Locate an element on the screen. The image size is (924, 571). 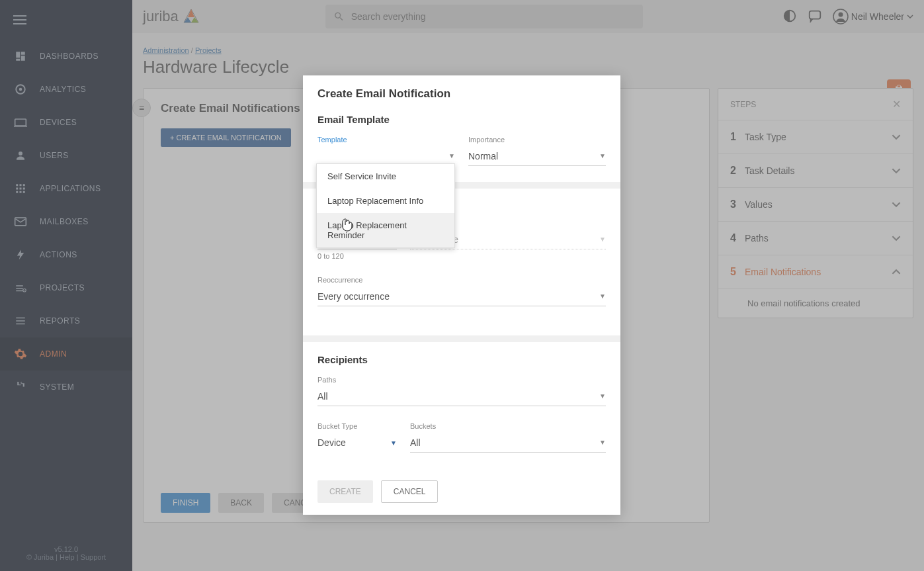
reoccurrence-label: Reoccurrence is located at coordinates (462, 280).